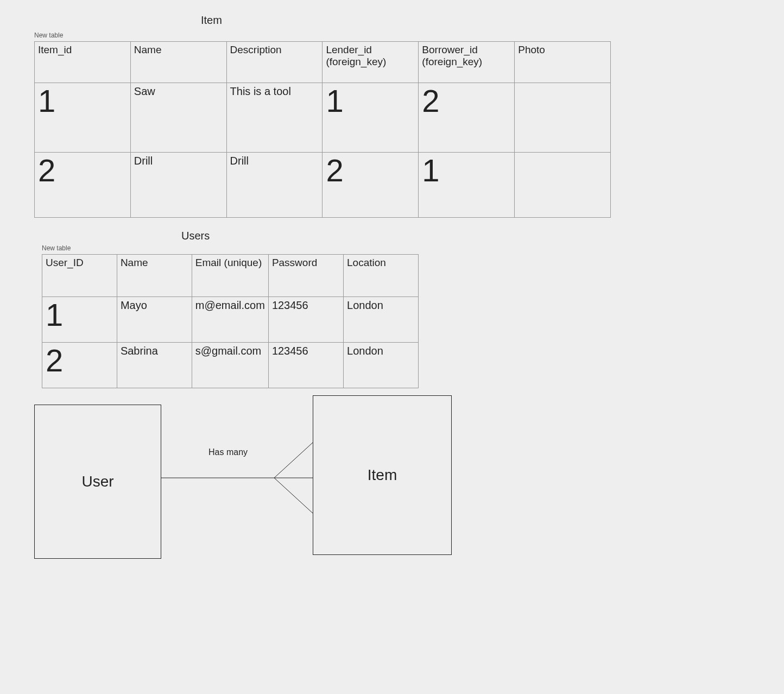  What do you see at coordinates (370, 185) in the screenshot?
I see `item-cell-lender-id: 2` at bounding box center [370, 185].